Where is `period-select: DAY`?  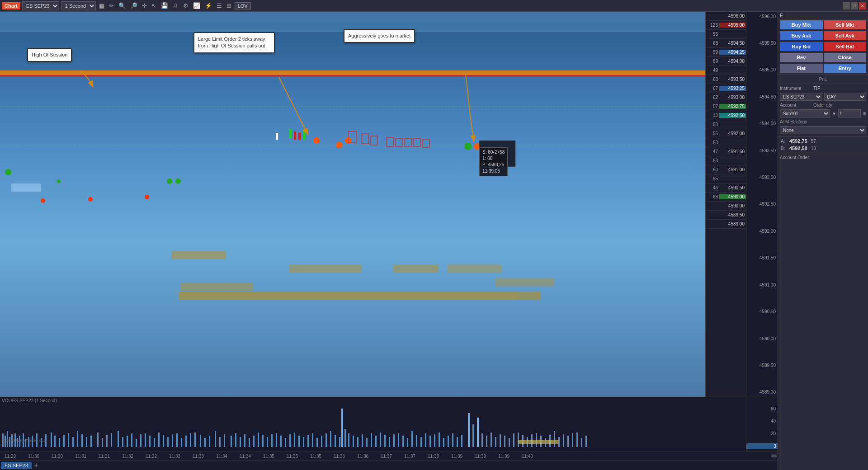 period-select: DAY is located at coordinates (845, 97).